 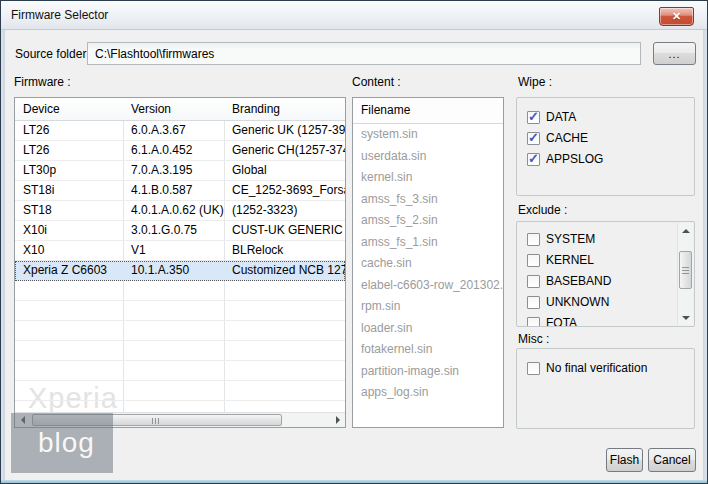 What do you see at coordinates (672, 460) in the screenshot?
I see `cancel-button: Cancel` at bounding box center [672, 460].